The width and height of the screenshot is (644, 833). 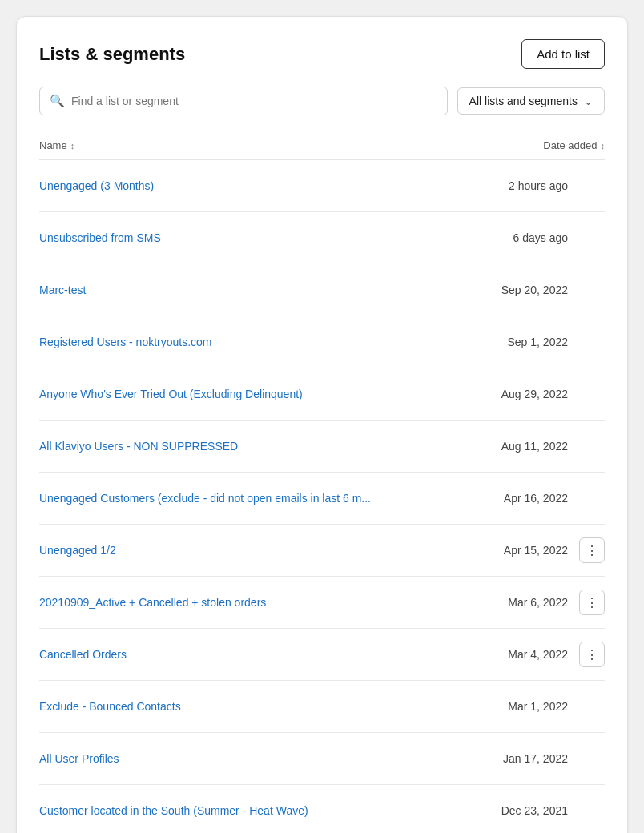 What do you see at coordinates (322, 101) in the screenshot?
I see `toolbar: 🔍 All lists and segments ⌄` at bounding box center [322, 101].